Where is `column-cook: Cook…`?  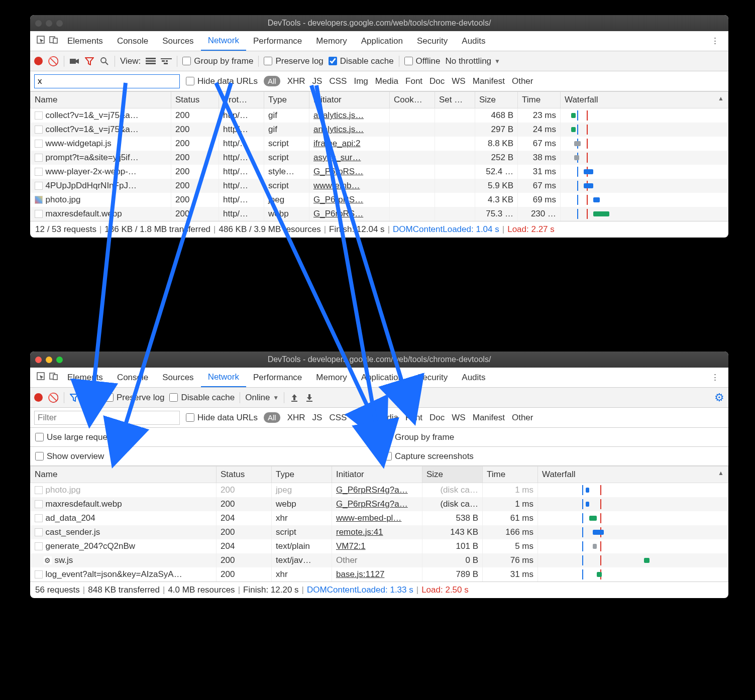
column-cook: Cook… is located at coordinates (412, 100).